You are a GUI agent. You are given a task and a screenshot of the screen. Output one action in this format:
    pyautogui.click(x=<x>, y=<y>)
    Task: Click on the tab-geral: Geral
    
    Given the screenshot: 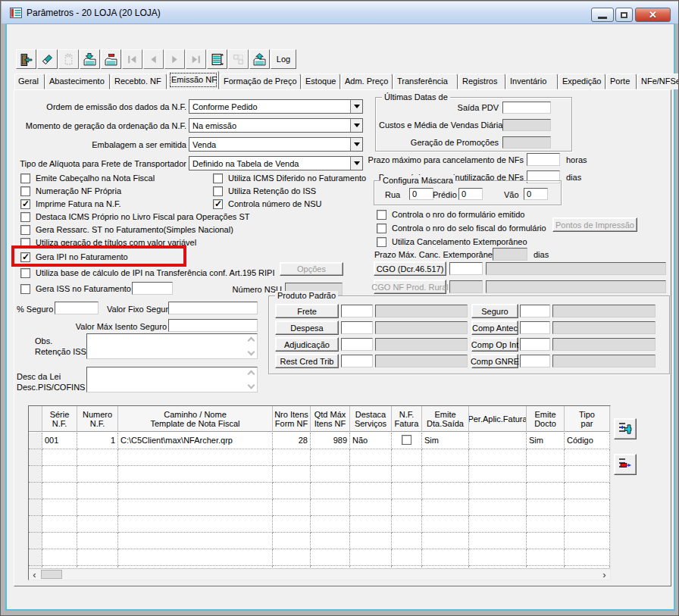 What is the action you would take?
    pyautogui.click(x=30, y=82)
    